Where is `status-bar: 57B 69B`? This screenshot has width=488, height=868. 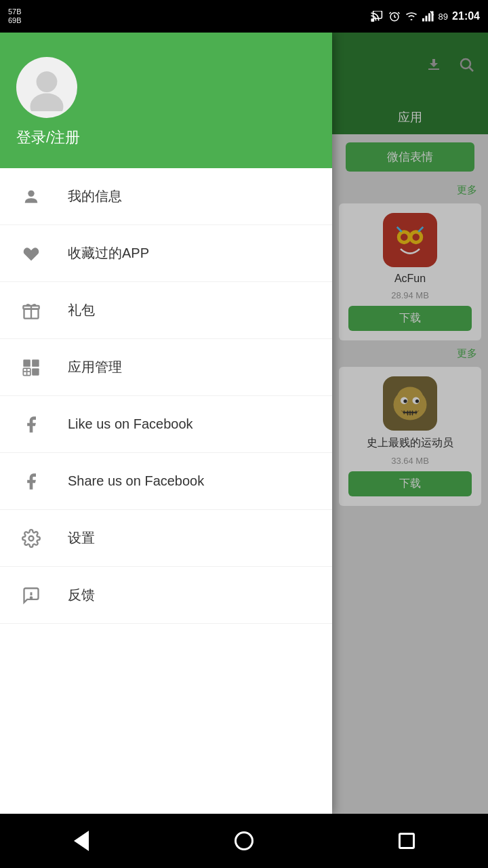 status-bar: 57B 69B is located at coordinates (244, 16).